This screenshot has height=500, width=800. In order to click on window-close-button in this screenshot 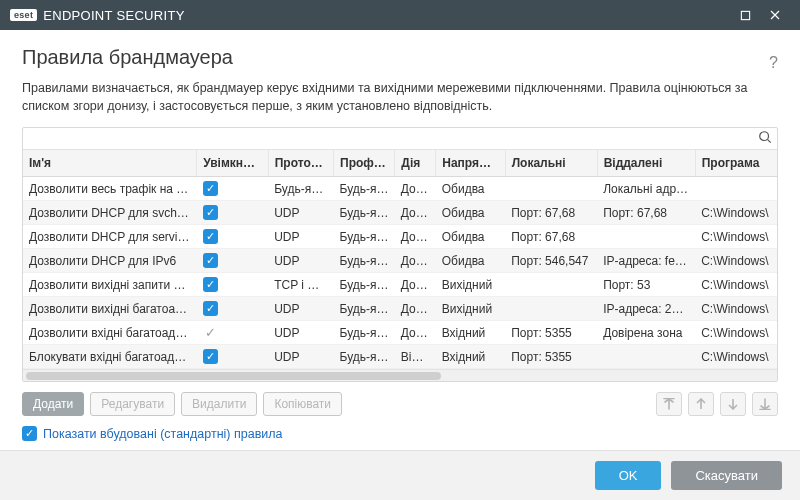, I will do `click(775, 15)`.